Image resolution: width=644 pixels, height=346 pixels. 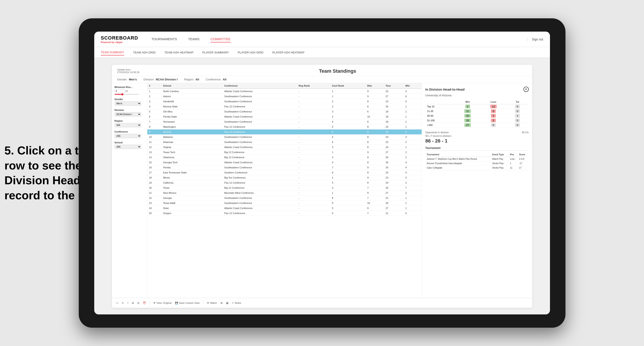 What do you see at coordinates (250, 52) in the screenshot?
I see `subnav-player-h2h-grid: PLAYER H2H GRID` at bounding box center [250, 52].